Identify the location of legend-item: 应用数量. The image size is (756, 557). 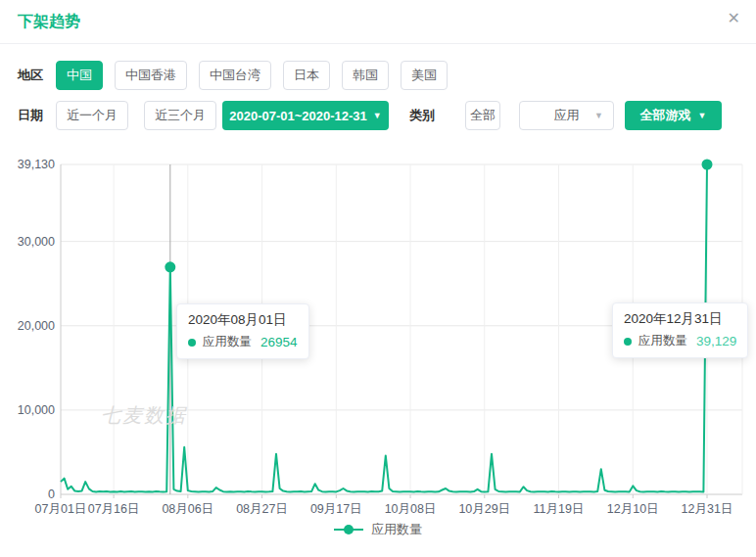
(378, 530).